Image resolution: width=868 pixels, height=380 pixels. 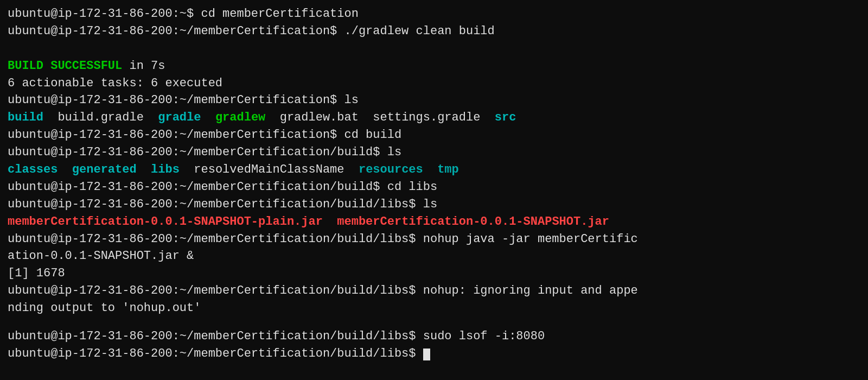 I want to click on terminal-line-final: ubuntu@ip-172-31-86-200:~/memberCertific…, so click(x=434, y=354).